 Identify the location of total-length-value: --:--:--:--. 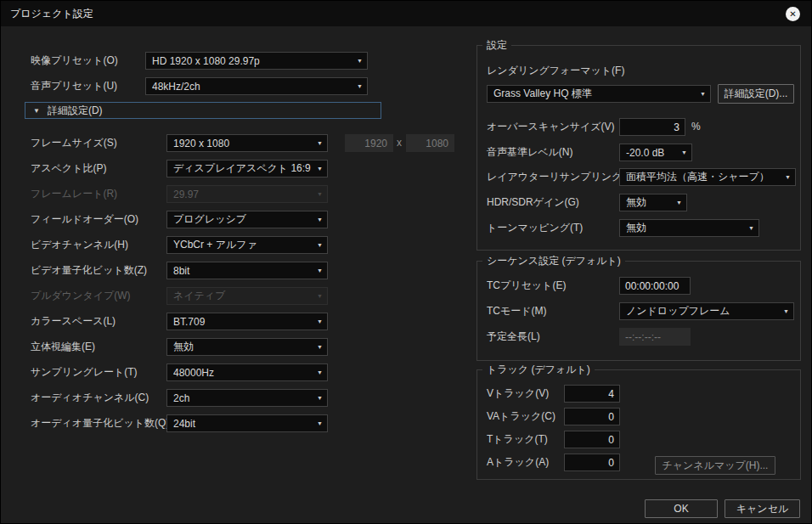
(643, 337).